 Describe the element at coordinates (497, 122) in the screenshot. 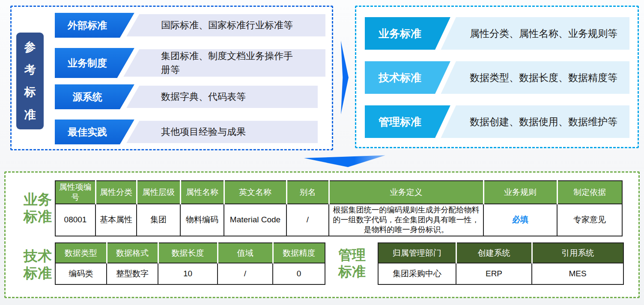

I see `category-row-management-standard: 管理标准 数据创建、数据使用、数据维护等` at that location.